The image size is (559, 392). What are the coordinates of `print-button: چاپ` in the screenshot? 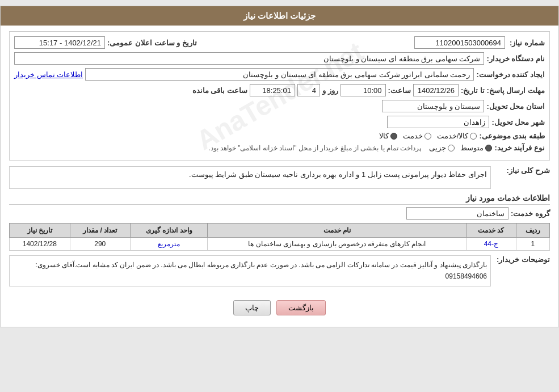 It's located at (252, 307).